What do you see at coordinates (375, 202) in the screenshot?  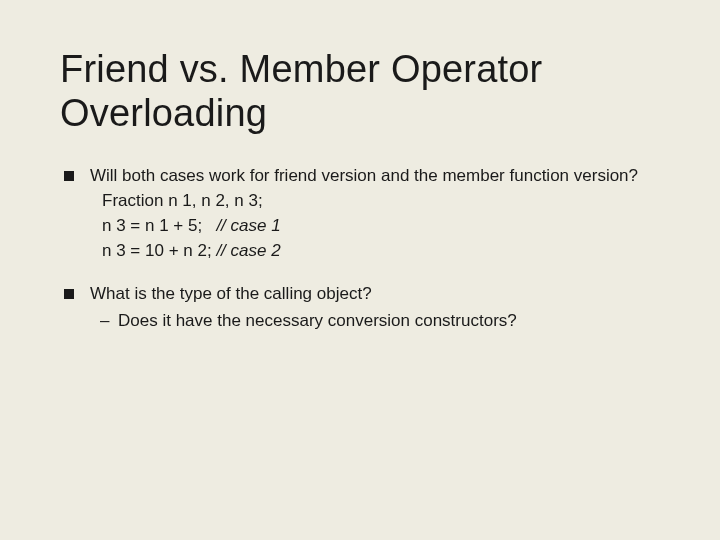 I see `code-line: Fraction n 1, n 2, n 3;` at bounding box center [375, 202].